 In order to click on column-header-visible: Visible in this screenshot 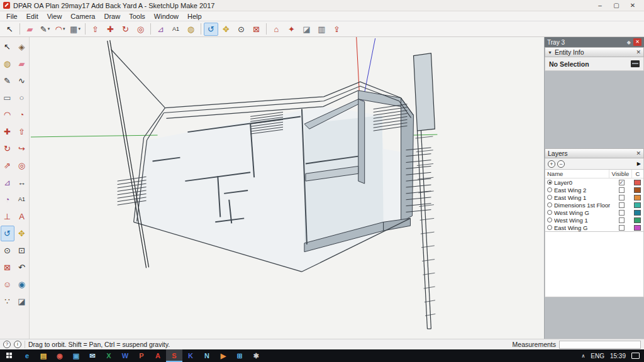, I will do `click(621, 173)`.